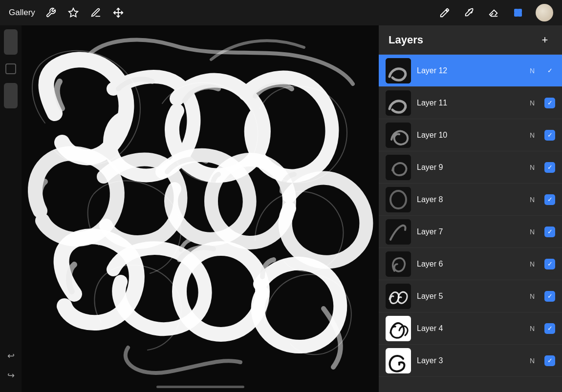 This screenshot has height=392, width=562. I want to click on undo-button: ↩, so click(11, 356).